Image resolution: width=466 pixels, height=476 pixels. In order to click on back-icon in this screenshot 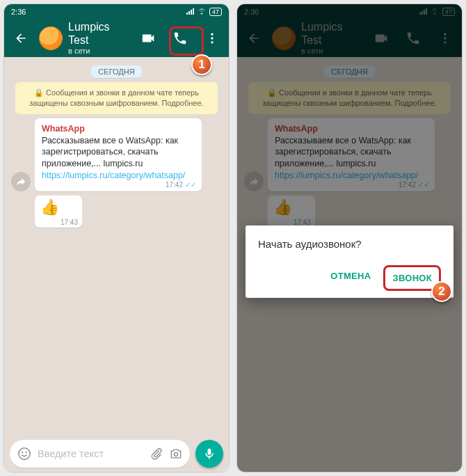, I will do `click(21, 38)`.